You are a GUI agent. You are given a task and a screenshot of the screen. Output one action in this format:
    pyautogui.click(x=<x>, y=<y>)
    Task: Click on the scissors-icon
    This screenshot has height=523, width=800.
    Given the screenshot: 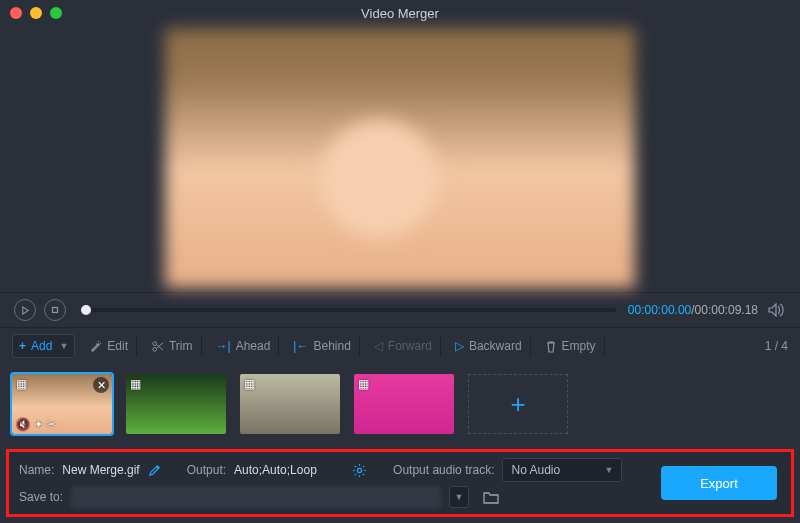 What is the action you would take?
    pyautogui.click(x=158, y=346)
    